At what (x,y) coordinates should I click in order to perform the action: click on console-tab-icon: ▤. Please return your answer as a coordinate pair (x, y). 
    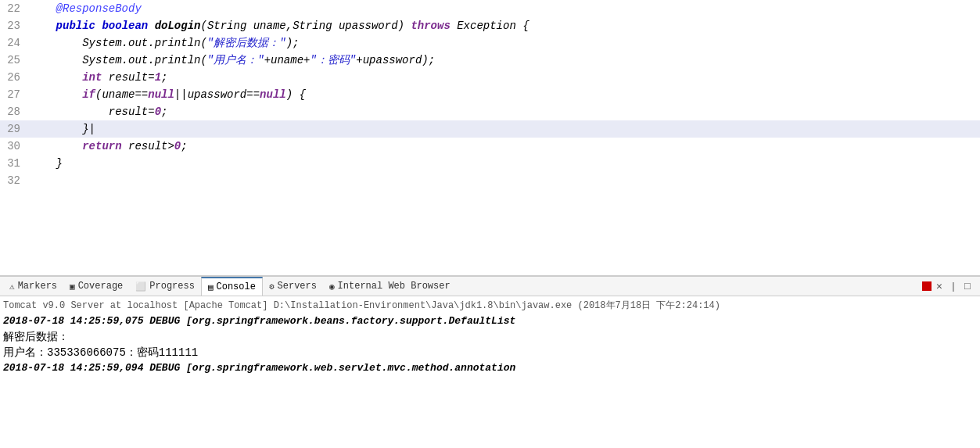
    Looking at the image, I should click on (211, 288).